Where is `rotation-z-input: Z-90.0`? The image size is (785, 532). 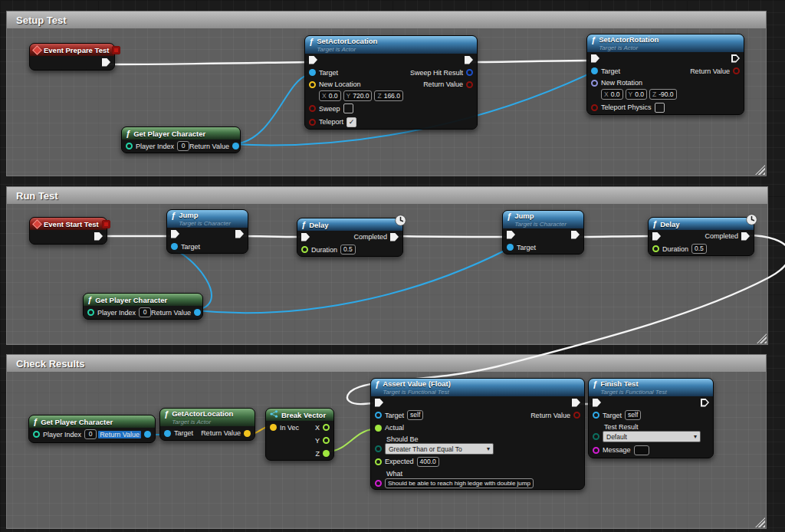
rotation-z-input: Z-90.0 is located at coordinates (663, 94).